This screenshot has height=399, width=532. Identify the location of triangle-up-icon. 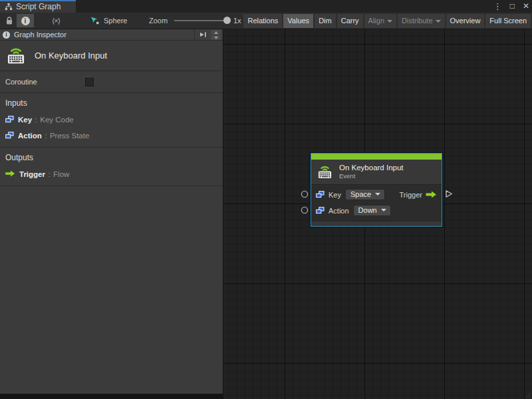
(216, 33).